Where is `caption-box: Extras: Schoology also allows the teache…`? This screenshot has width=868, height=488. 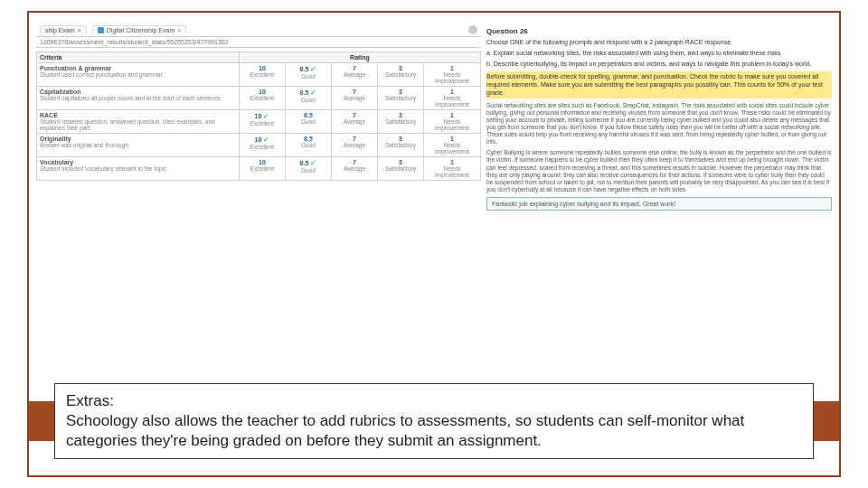
caption-box: Extras: Schoology also allows the teache… is located at coordinates (434, 421).